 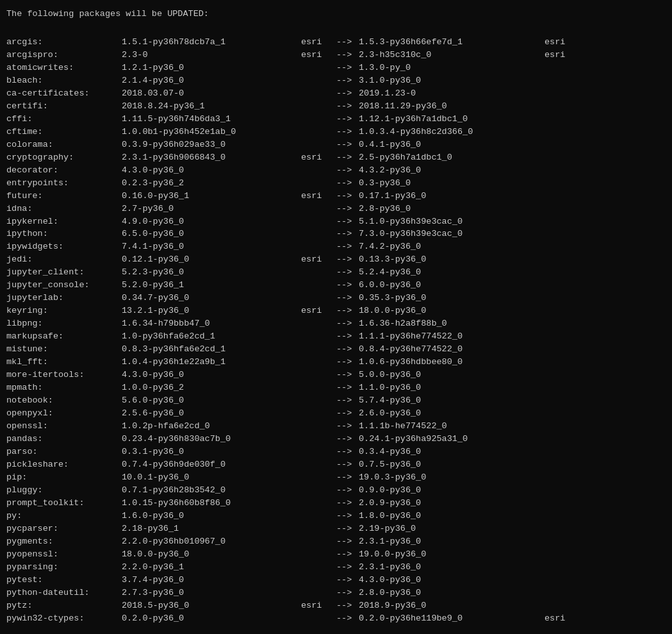 What do you see at coordinates (211, 388) in the screenshot?
I see `pkg-from-version: 1.0.0-py36_2` at bounding box center [211, 388].